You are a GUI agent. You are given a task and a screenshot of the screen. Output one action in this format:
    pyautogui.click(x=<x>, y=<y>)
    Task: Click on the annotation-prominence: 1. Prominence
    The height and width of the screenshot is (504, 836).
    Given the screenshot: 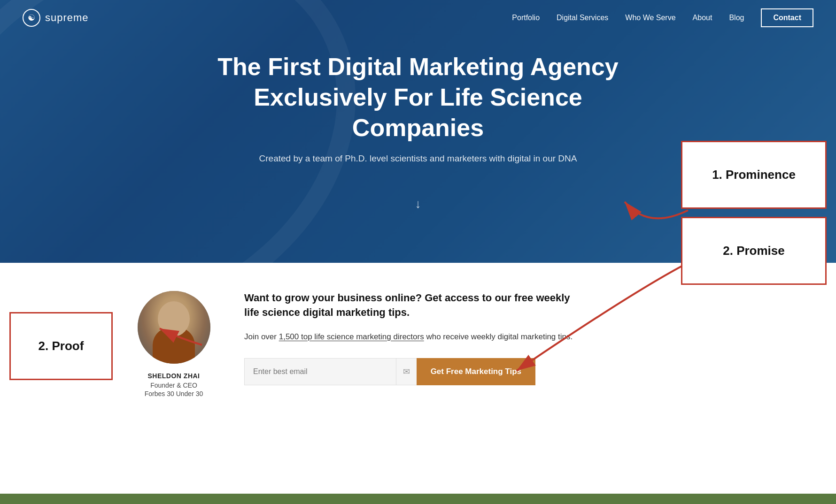 What is the action you would take?
    pyautogui.click(x=754, y=175)
    